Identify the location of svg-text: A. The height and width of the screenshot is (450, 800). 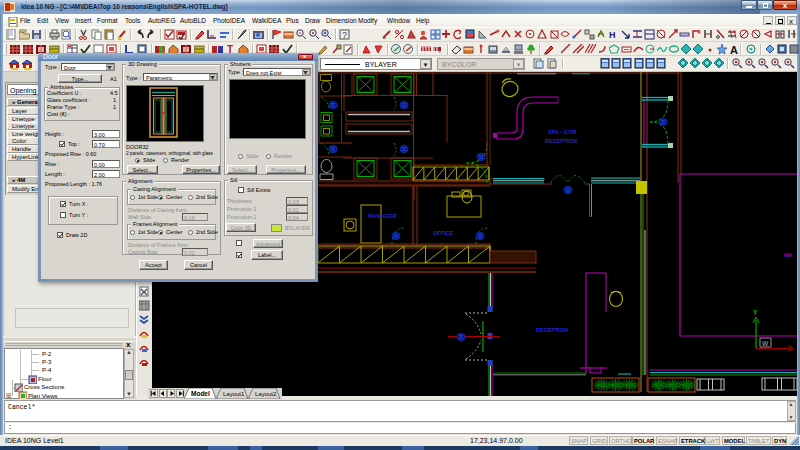
(734, 50).